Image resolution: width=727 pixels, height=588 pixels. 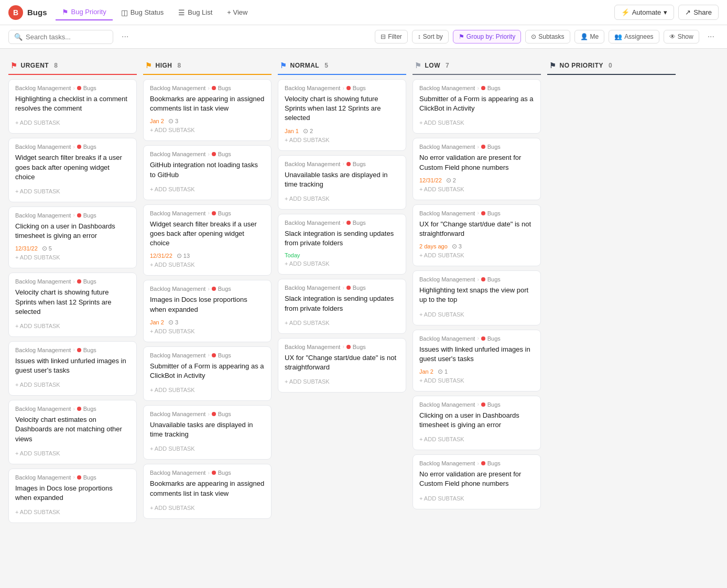 What do you see at coordinates (67, 37) in the screenshot?
I see `search-input` at bounding box center [67, 37].